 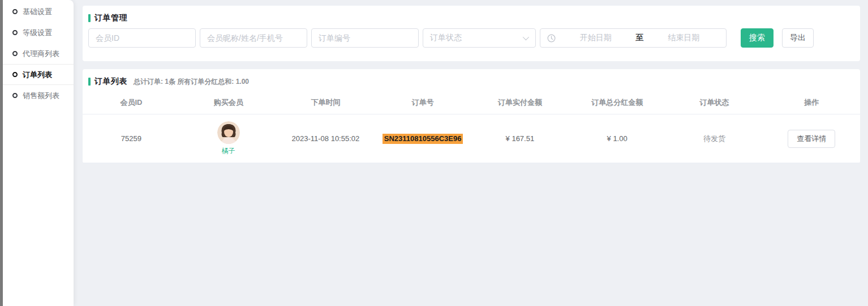 What do you see at coordinates (229, 103) in the screenshot?
I see `col-header-buyer: 购买会员` at bounding box center [229, 103].